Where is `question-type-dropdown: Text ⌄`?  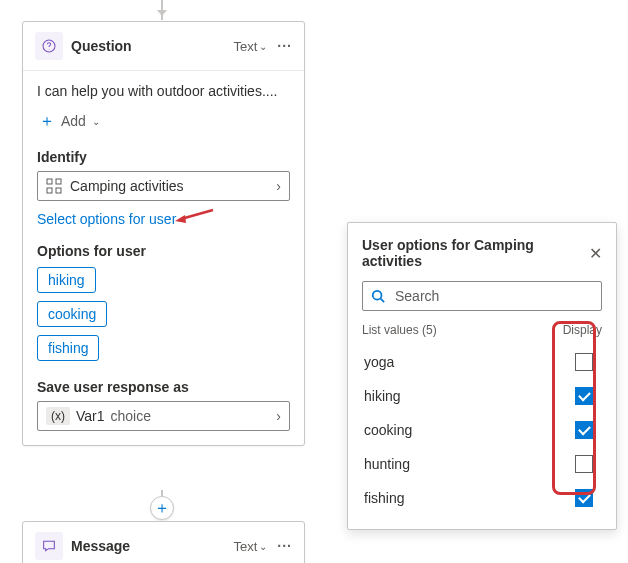 question-type-dropdown: Text ⌄ is located at coordinates (250, 46).